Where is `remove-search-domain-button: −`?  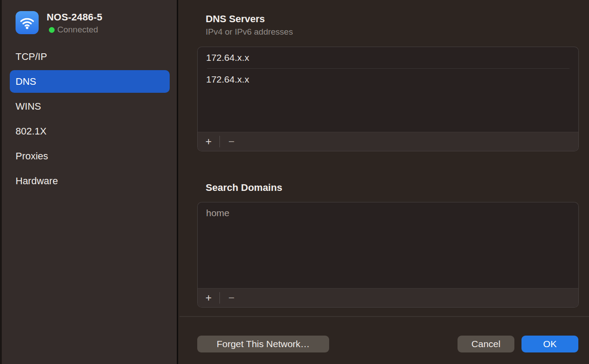
remove-search-domain-button: − is located at coordinates (231, 298).